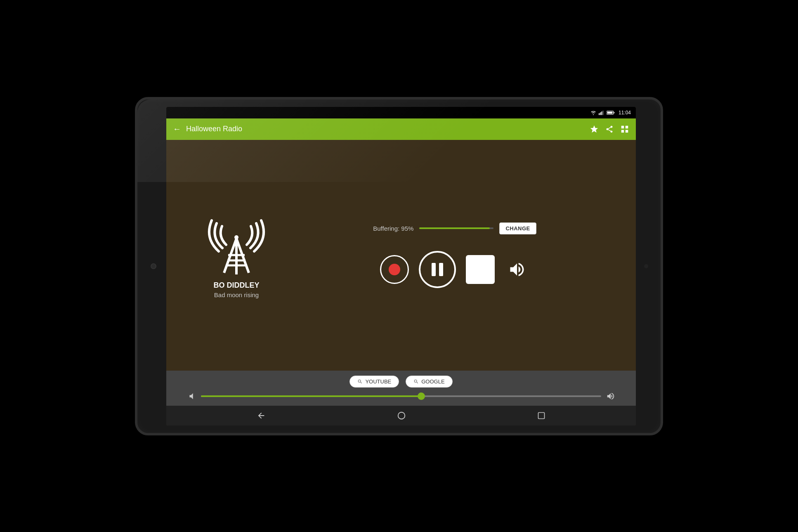 This screenshot has height=532, width=798. What do you see at coordinates (646, 266) in the screenshot?
I see `speaker` at bounding box center [646, 266].